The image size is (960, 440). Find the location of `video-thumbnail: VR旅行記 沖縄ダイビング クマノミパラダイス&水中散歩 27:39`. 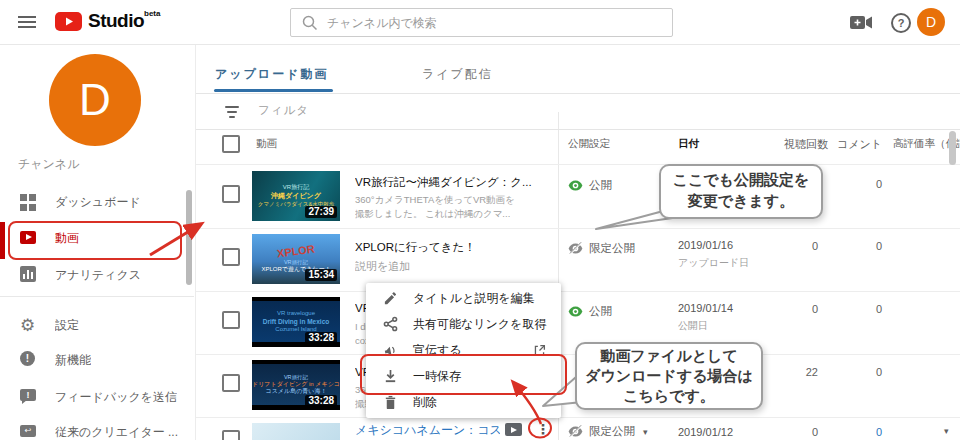

video-thumbnail: VR旅行記 沖縄ダイビング クマノミパラダイス&水中散歩 27:39 is located at coordinates (296, 196).